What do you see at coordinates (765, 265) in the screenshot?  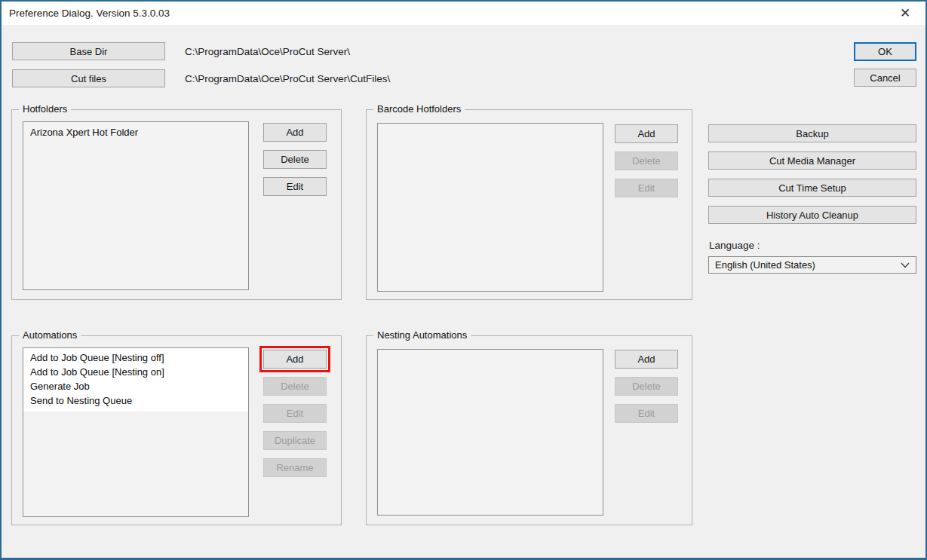 I see `language-selected-value: English (United States)` at bounding box center [765, 265].